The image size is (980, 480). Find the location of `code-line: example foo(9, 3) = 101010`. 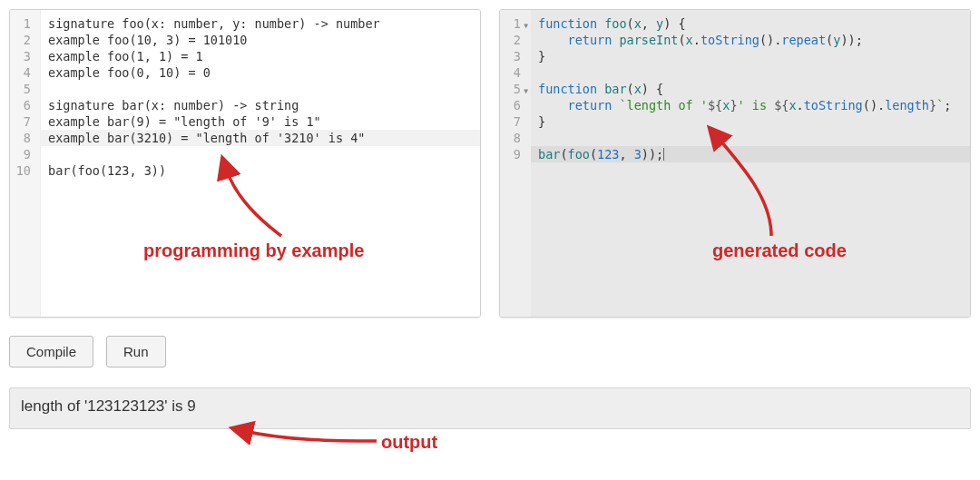

code-line: example foo(9, 3) = 101010 is located at coordinates (260, 40).